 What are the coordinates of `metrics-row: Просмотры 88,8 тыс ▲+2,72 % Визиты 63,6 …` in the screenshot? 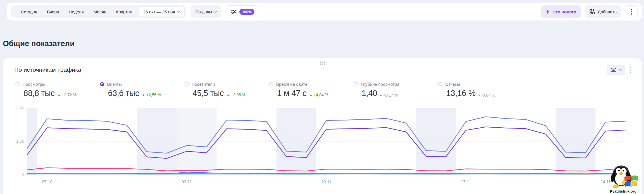 It's located at (269, 90).